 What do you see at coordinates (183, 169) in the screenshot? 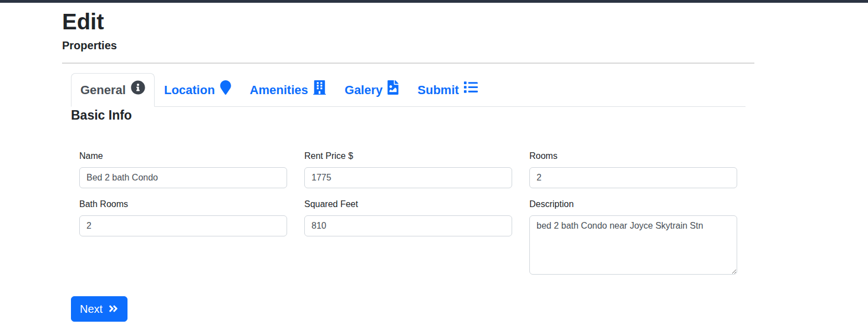
I see `field-name: Name` at bounding box center [183, 169].